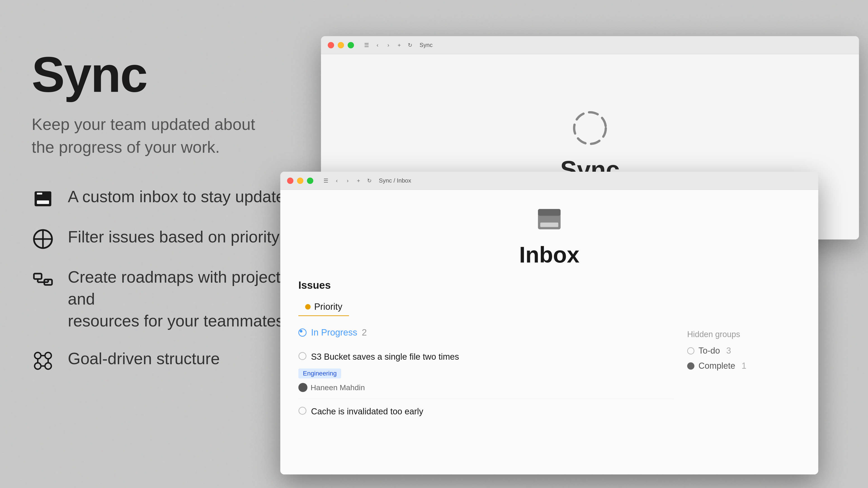  Describe the element at coordinates (426, 45) in the screenshot. I see `url-path-sync: Sync` at that location.